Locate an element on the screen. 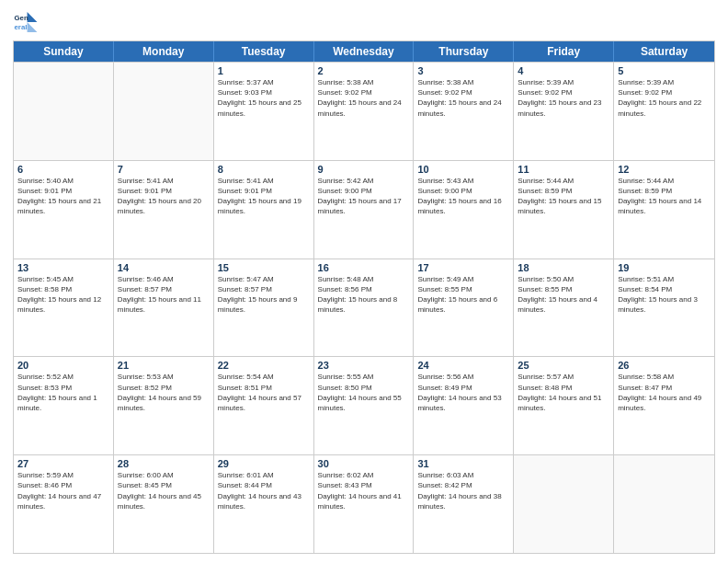  calendar-day-23: 23Sunrise: 5:55 AM Sunset: 8:50 PM Dayli… is located at coordinates (364, 406).